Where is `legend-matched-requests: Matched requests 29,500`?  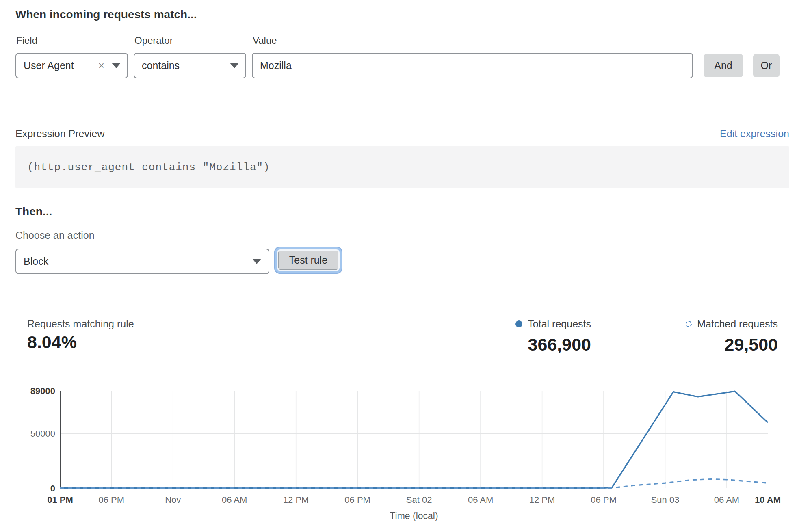
legend-matched-requests: Matched requests 29,500 is located at coordinates (732, 336).